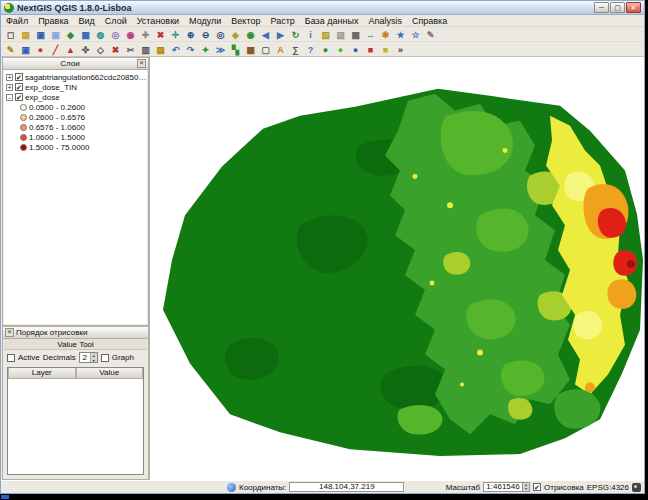  What do you see at coordinates (246, 21) in the screenshot?
I see `menu-item: Вектор` at bounding box center [246, 21].